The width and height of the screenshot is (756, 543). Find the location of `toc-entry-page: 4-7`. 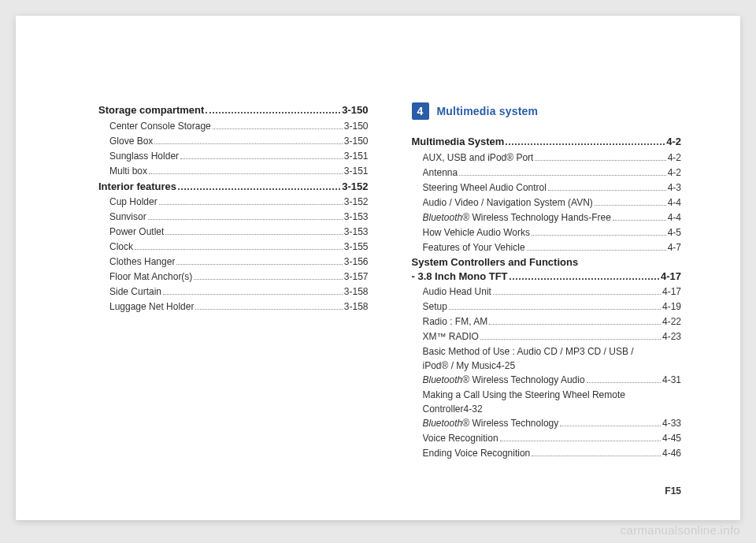

toc-entry-page: 4-7 is located at coordinates (674, 247).